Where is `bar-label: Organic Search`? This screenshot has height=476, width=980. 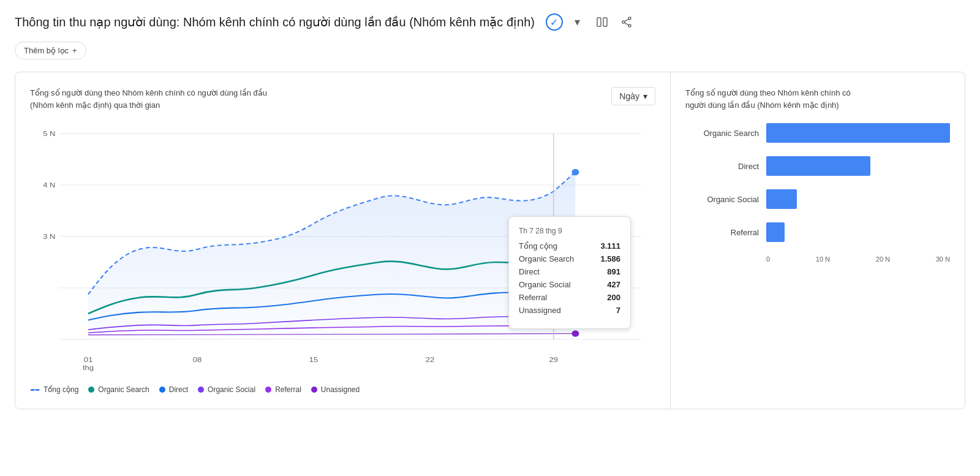
bar-label: Organic Search is located at coordinates (722, 134).